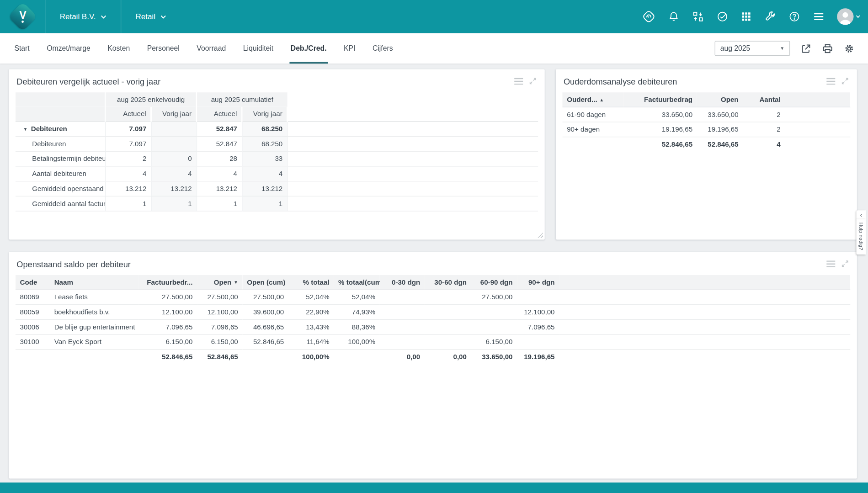  Describe the element at coordinates (277, 204) in the screenshot. I see `table-row: ▼Gemiddeld aantal facturen... 1 1 1 1` at that location.